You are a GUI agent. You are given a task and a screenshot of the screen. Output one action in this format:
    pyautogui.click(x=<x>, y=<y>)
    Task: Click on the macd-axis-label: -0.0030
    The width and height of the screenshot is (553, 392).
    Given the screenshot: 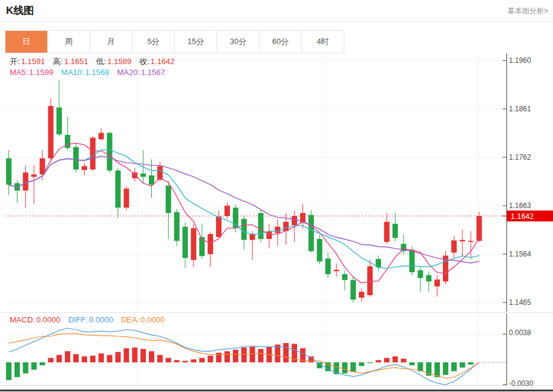 What is the action you would take?
    pyautogui.click(x=522, y=384)
    